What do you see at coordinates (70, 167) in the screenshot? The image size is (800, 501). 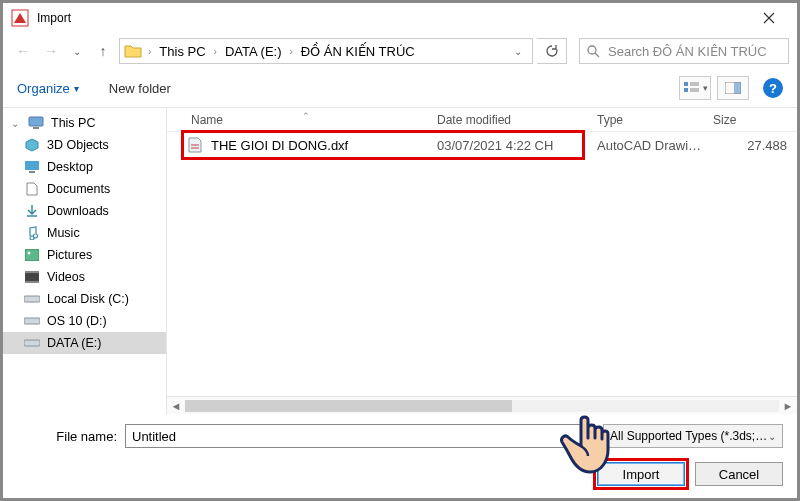 I see `tree-label: Desktop` at bounding box center [70, 167].